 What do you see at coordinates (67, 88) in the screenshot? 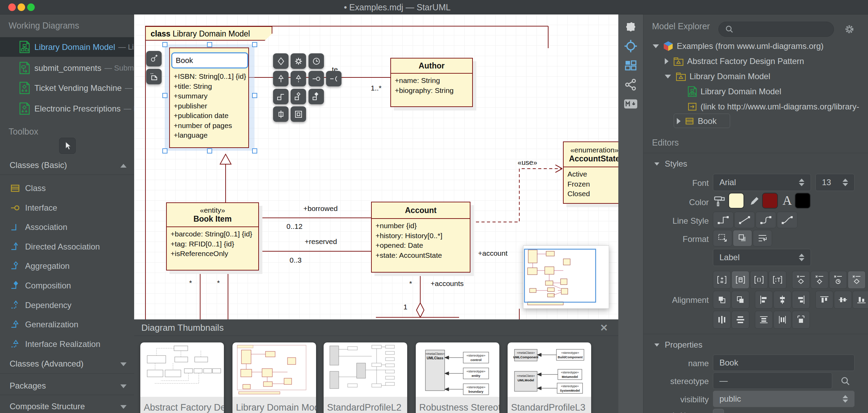
I see `working-diagram-ticket-vending-machine: Ticket Vending Machine — T` at bounding box center [67, 88].